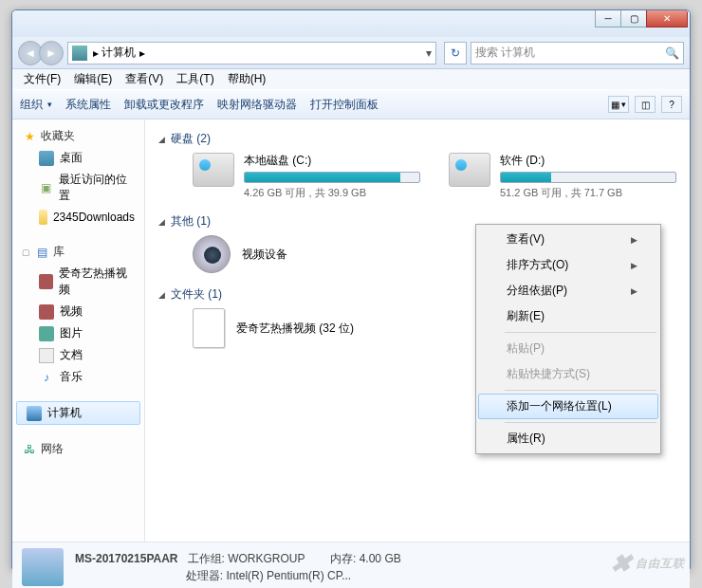  Describe the element at coordinates (417, 138) in the screenshot. I see `drives-header: ◢硬盘 (2)` at that location.